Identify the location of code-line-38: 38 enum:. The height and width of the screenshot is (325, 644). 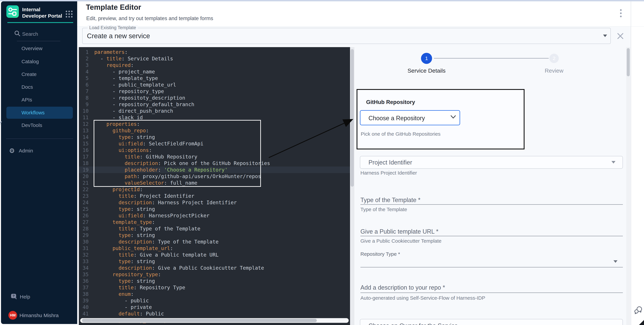
(214, 294).